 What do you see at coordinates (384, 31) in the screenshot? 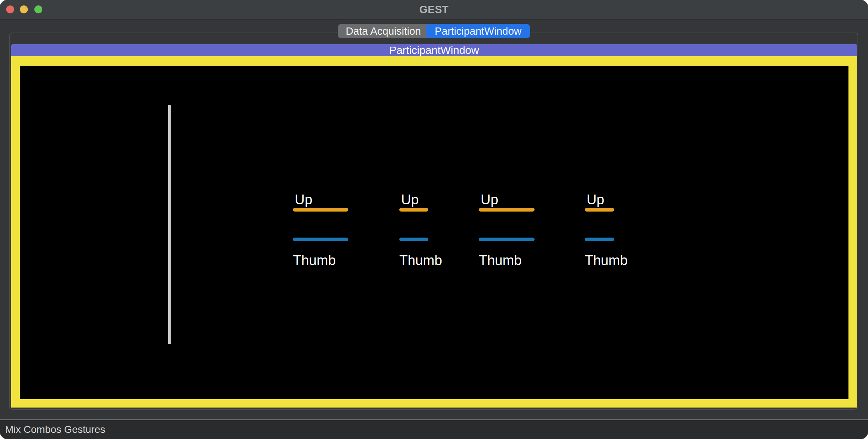
I see `tab-data-acquisition: Data Acquisition` at bounding box center [384, 31].